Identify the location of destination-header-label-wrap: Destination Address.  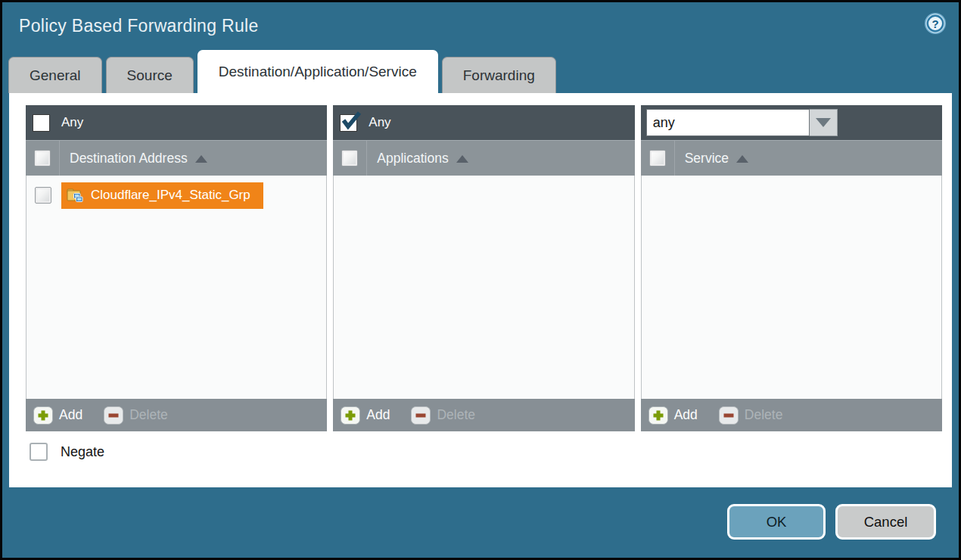
(138, 158).